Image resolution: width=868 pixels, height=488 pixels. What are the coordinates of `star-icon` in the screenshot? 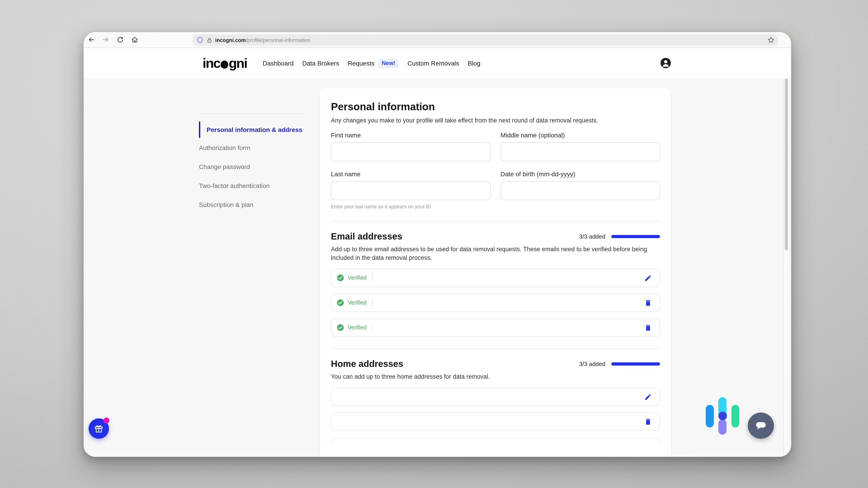 It's located at (771, 40).